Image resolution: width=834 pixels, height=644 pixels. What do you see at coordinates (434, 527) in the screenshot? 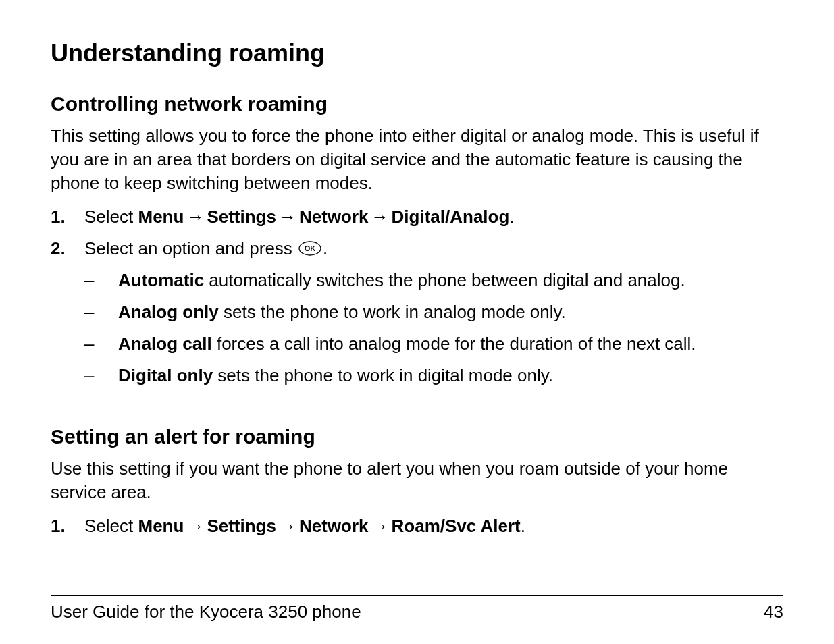
I see `step-body: Select Menu→Settings→Network→Roam/Svc Al…` at bounding box center [434, 527].